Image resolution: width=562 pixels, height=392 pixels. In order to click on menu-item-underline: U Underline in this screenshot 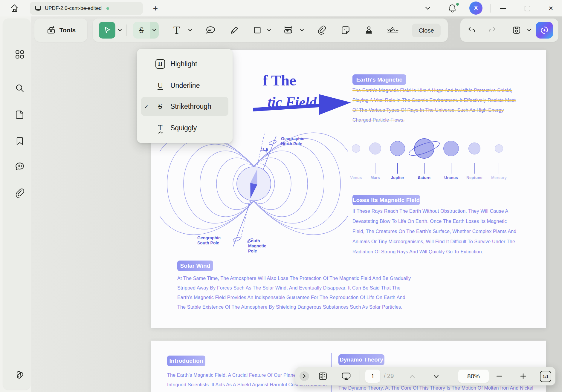, I will do `click(185, 85)`.